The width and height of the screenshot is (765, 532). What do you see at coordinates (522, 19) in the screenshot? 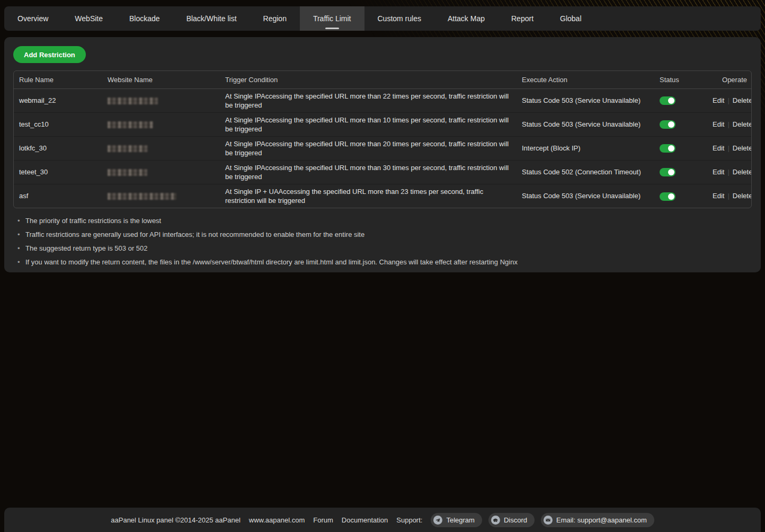
I see `tab-label: Report` at bounding box center [522, 19].